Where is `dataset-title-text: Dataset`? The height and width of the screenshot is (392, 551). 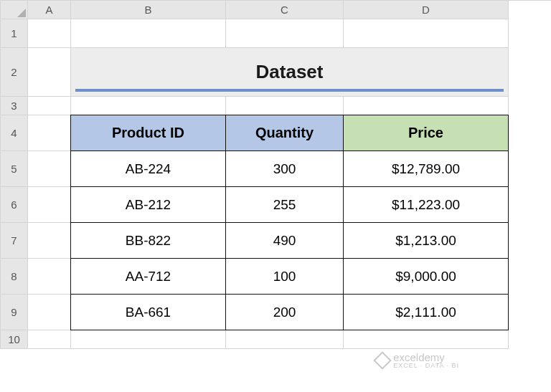 dataset-title-text: Dataset is located at coordinates (290, 72).